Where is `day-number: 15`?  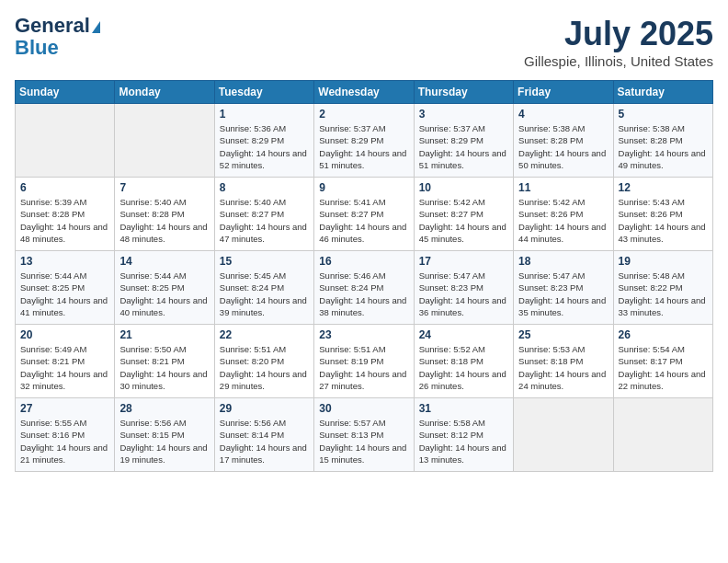
day-number: 15 is located at coordinates (265, 261).